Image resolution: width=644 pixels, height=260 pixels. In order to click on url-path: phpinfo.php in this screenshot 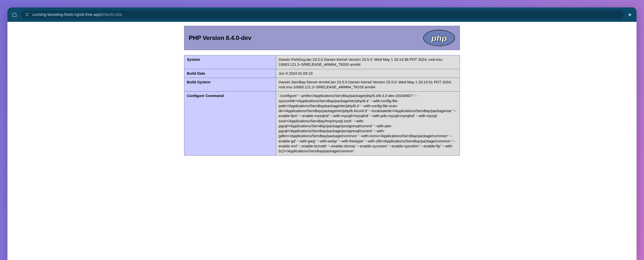, I will do `click(112, 14)`.